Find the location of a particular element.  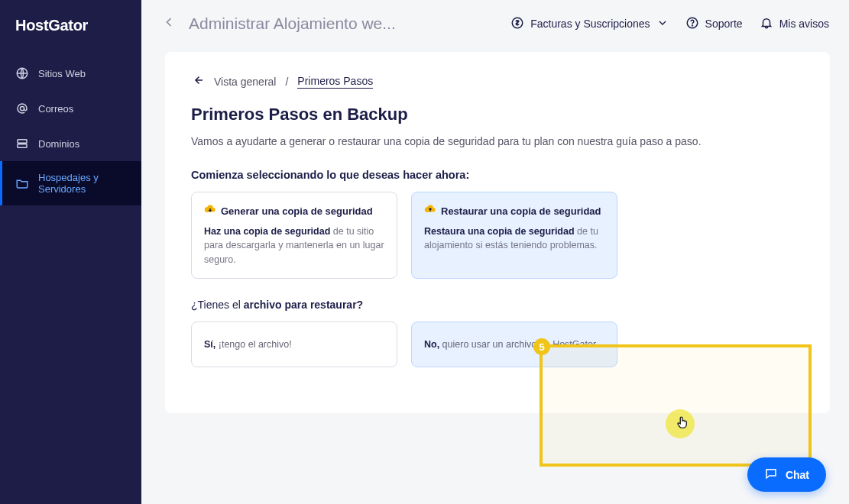

chevron-down-icon is located at coordinates (663, 24).